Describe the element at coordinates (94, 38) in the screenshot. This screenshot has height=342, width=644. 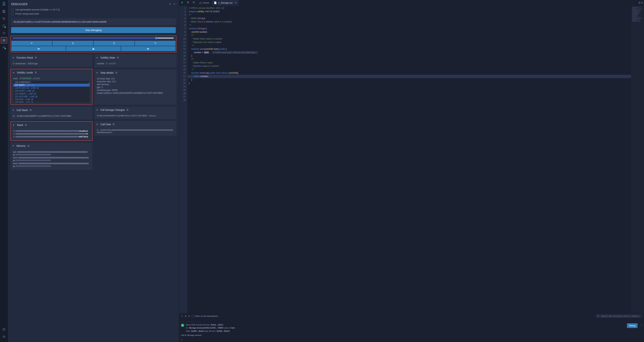
I see `step-slider` at that location.